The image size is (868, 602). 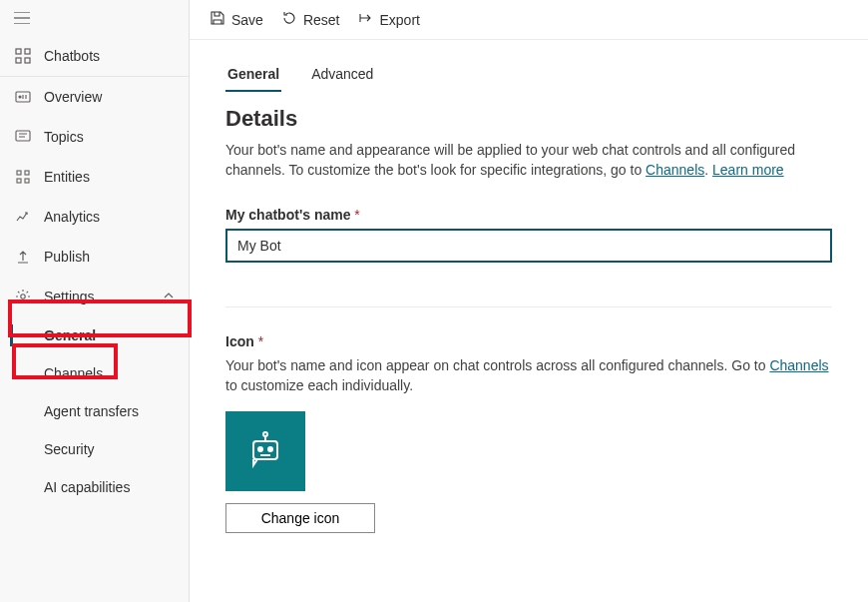 I want to click on details-heading: Details, so click(x=529, y=119).